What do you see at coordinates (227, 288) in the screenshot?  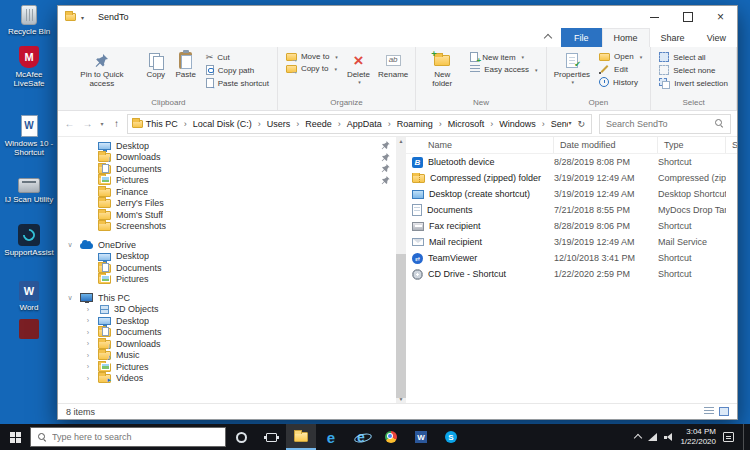 I see `nav-item` at bounding box center [227, 288].